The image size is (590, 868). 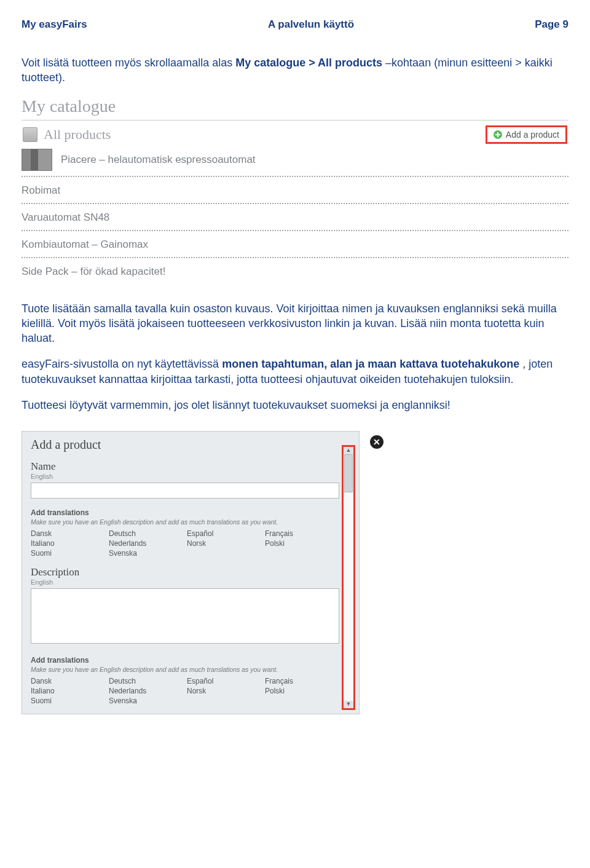 What do you see at coordinates (185, 616) in the screenshot?
I see `description-field` at bounding box center [185, 616].